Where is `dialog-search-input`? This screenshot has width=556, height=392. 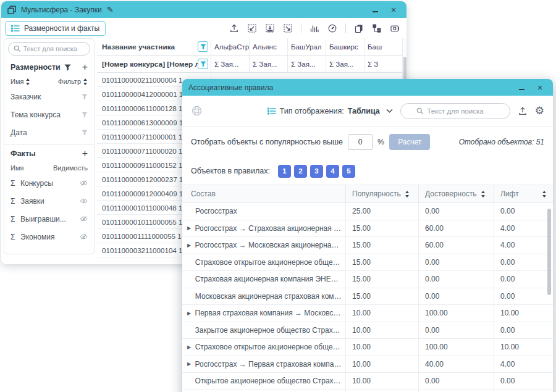
dialog-search-input is located at coordinates (460, 111).